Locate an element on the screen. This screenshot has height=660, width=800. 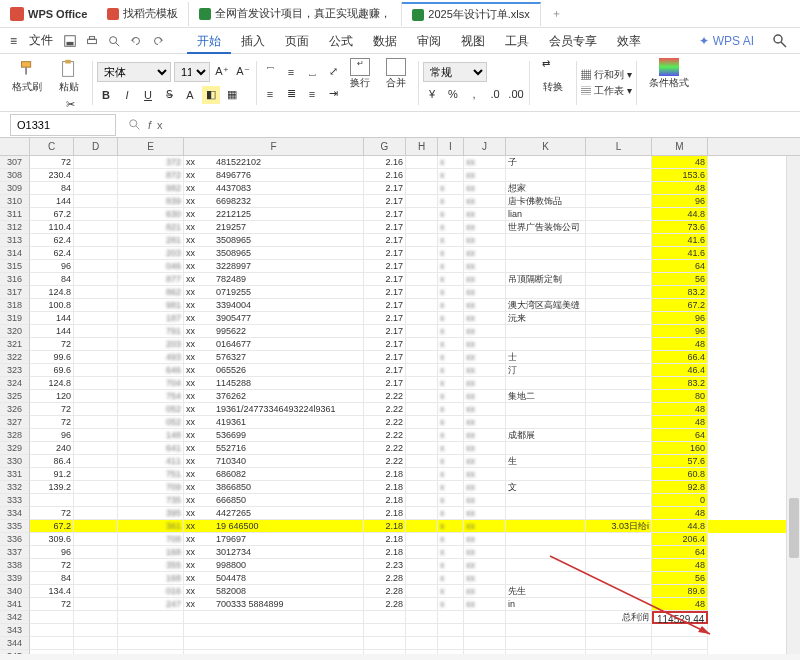
ribbon-tab-会员专享: 会员专享 is located at coordinates (573, 41).